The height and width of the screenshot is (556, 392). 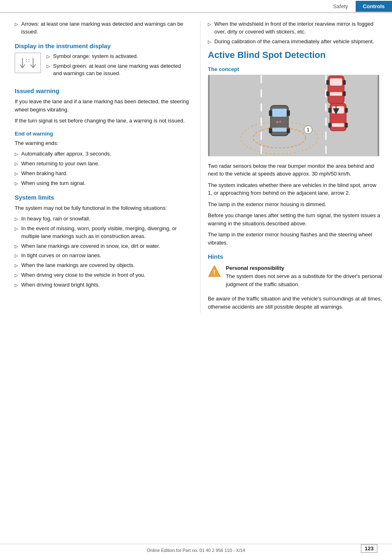 What do you see at coordinates (102, 247) in the screenshot?
I see `list-item: ▷ When lane markings are covered in snow…` at bounding box center [102, 247].